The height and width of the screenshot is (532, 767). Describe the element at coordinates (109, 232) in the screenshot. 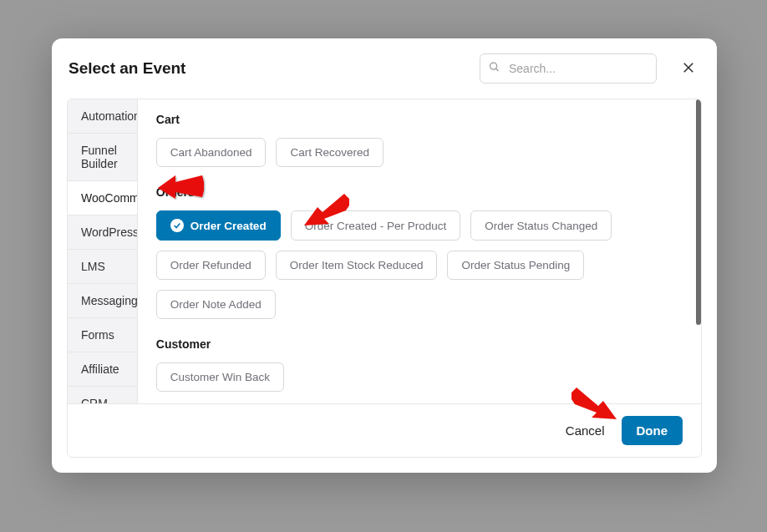

I see `sidebar-item-label: WordPress` at that location.